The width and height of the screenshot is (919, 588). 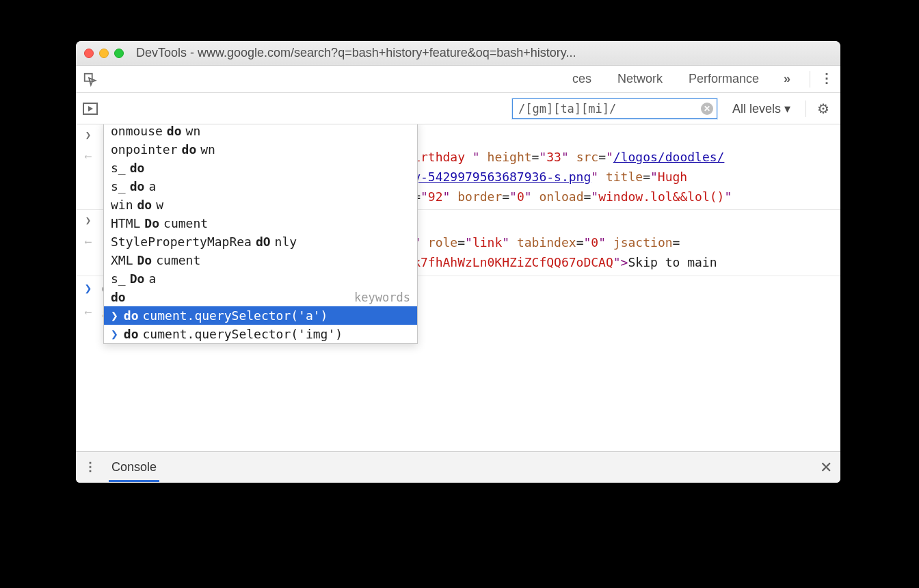 What do you see at coordinates (90, 109) in the screenshot?
I see `execution-context-icon` at bounding box center [90, 109].